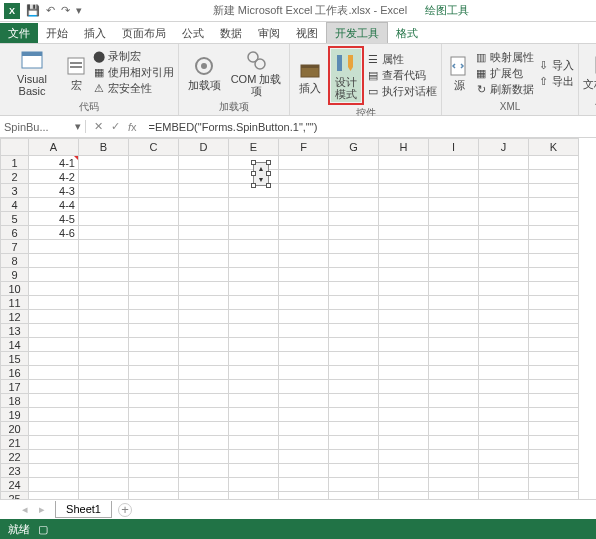 This screenshot has width=596, height=539. What do you see at coordinates (555, 82) in the screenshot?
I see `export-button: ⇧导出` at bounding box center [555, 82].